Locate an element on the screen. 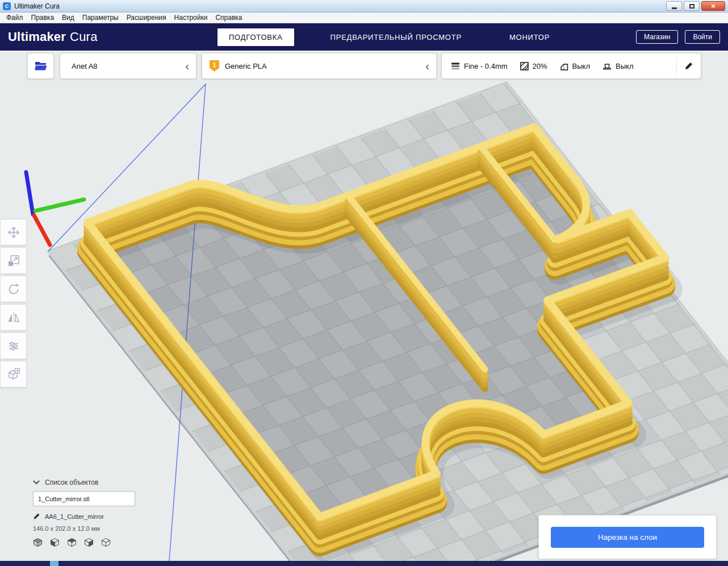  menu-edit: Правка is located at coordinates (43, 18).